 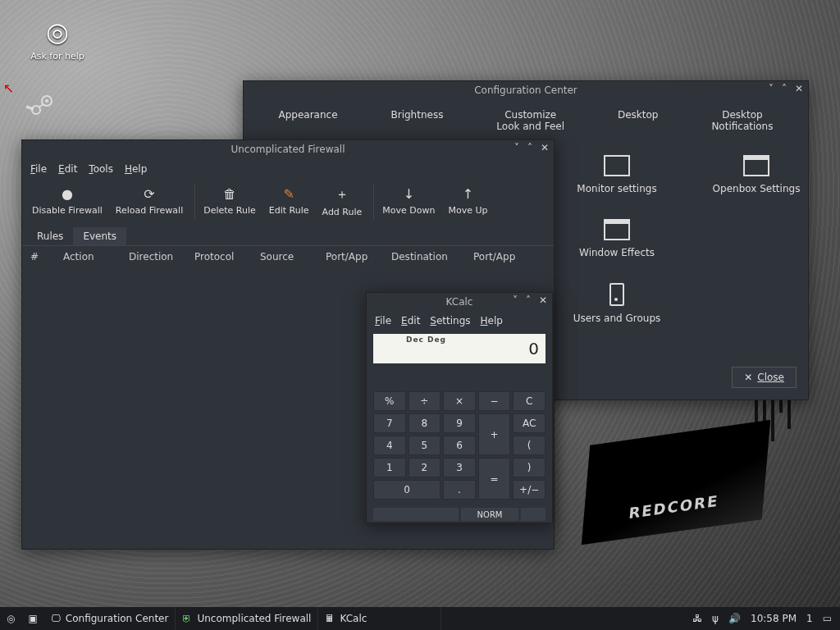 What do you see at coordinates (495, 435) in the screenshot?
I see `key-add: +` at bounding box center [495, 435].